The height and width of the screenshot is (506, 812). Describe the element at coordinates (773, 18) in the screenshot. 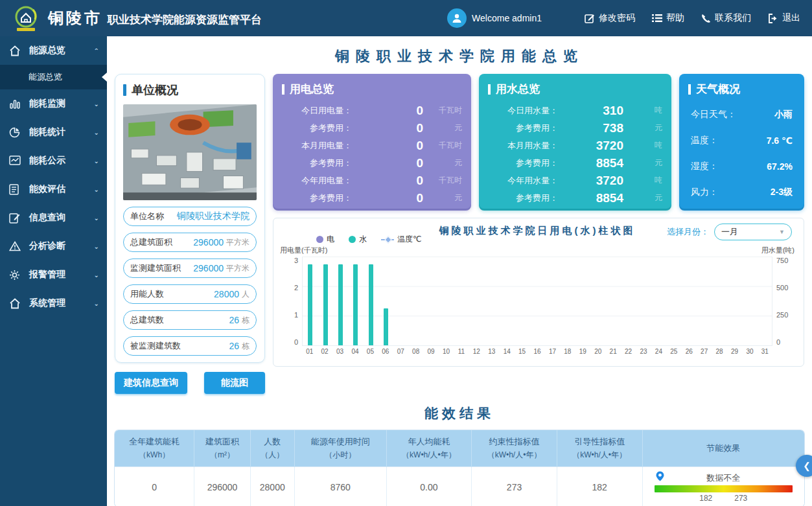

I see `logout-icon` at that location.